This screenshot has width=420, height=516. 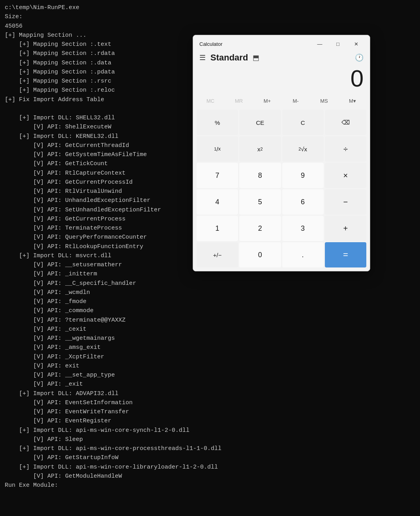 What do you see at coordinates (260, 122) in the screenshot?
I see `clear-entry-button: CE` at bounding box center [260, 122].